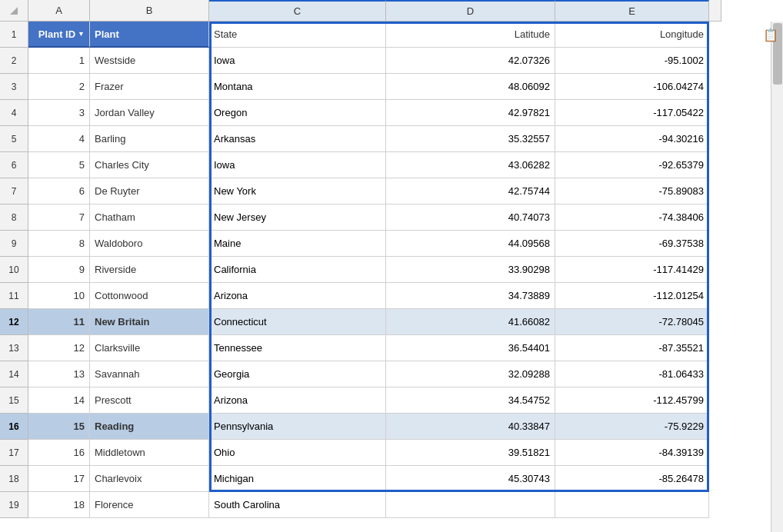 This screenshot has width=783, height=532. I want to click on cell-plant: Clarksville, so click(149, 348).